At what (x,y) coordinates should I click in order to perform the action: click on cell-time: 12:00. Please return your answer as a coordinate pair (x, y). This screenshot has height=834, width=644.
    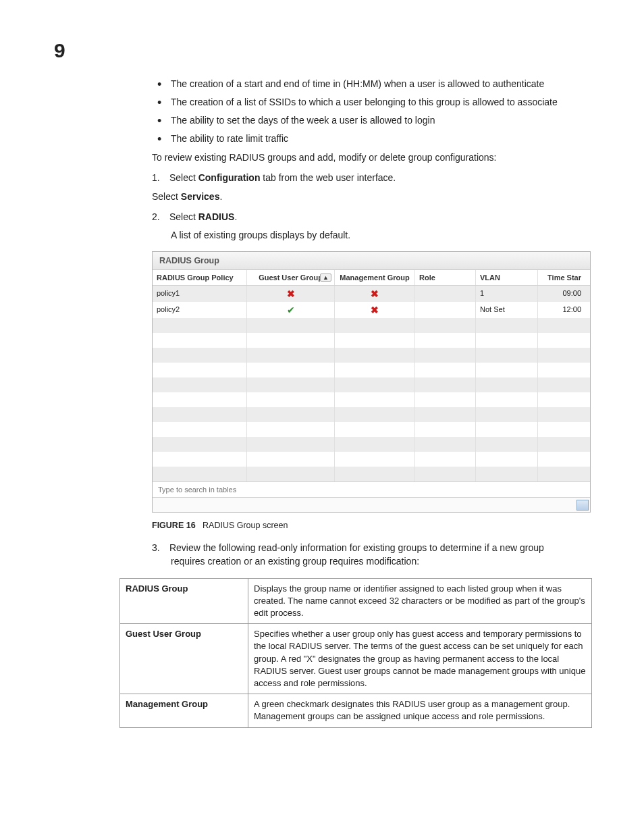
    Looking at the image, I should click on (562, 310).